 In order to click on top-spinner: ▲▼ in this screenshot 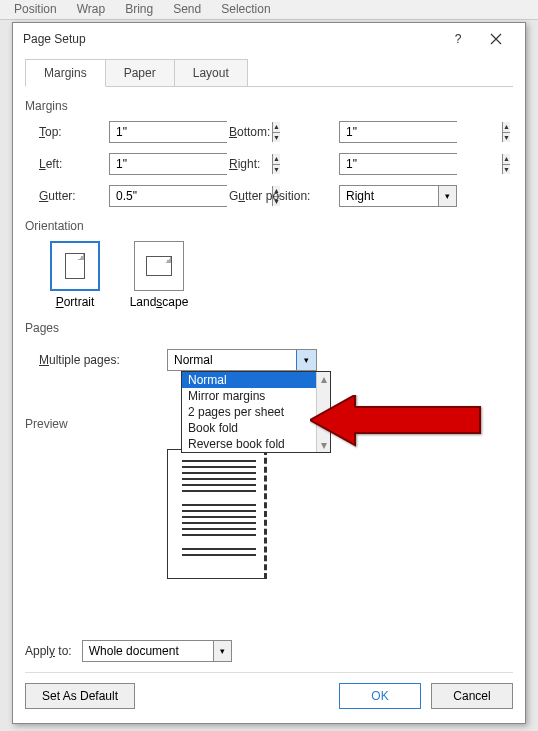, I will do `click(168, 132)`.